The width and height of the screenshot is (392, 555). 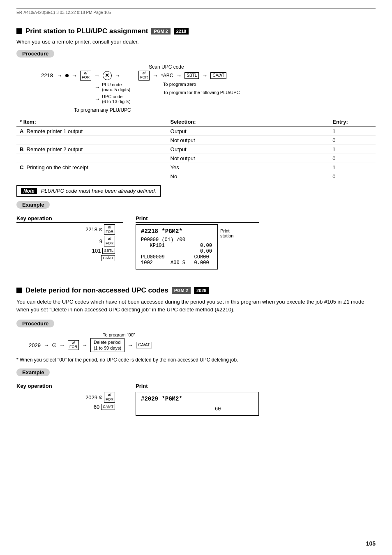 I want to click on col-selection: Selection:, so click(x=248, y=122).